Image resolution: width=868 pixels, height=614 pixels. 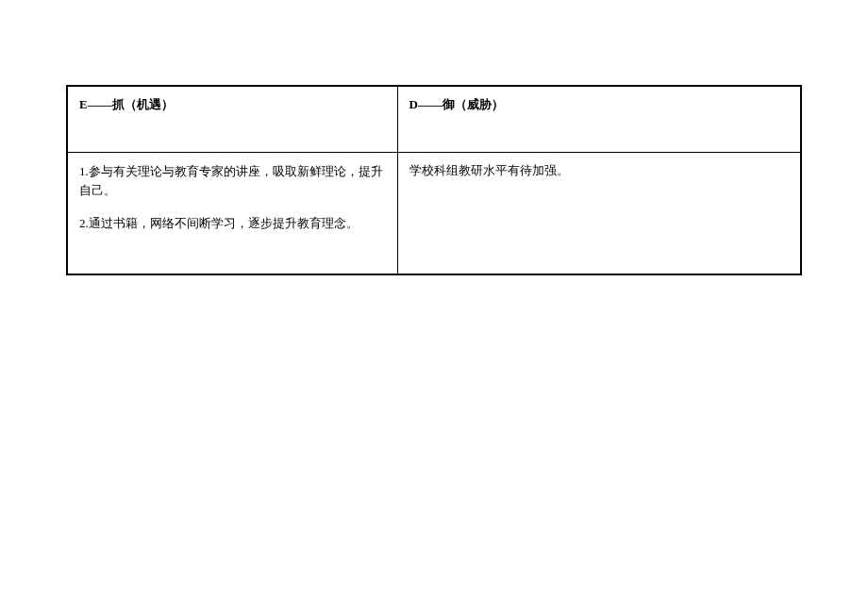 I want to click on content-line-1: 1.参与有关理论与教育专家的讲座，吸取新鲜理论，提升自己。, so click(x=232, y=182).